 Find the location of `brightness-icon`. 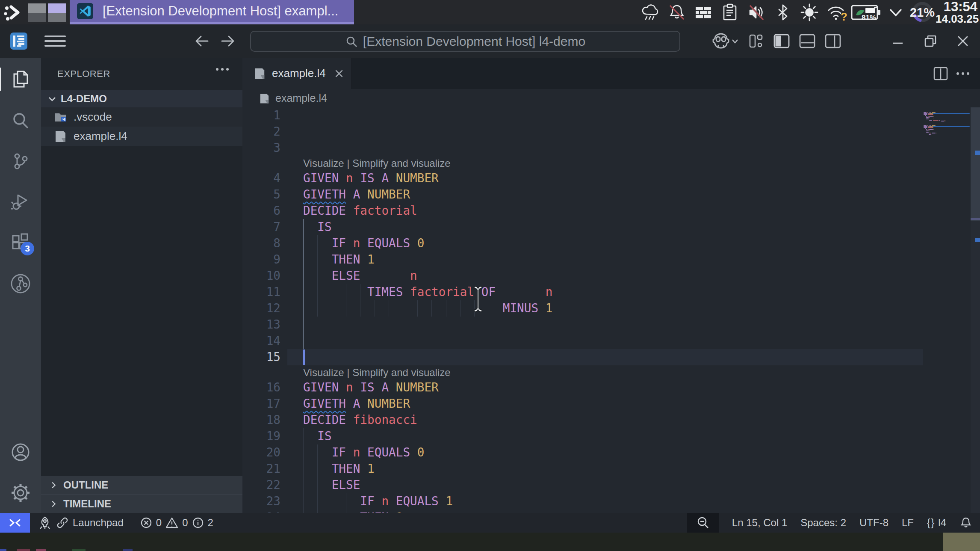

brightness-icon is located at coordinates (809, 12).